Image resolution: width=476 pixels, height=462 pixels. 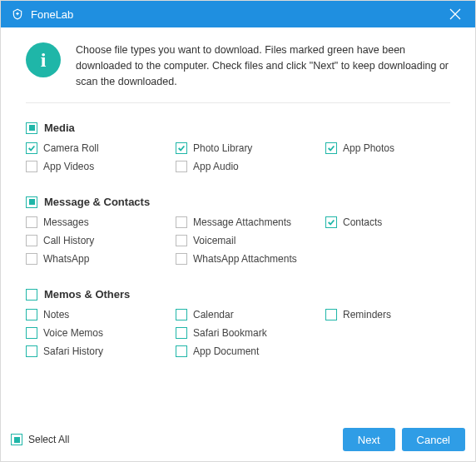 I want to click on label-safari-bookmark: Safari Bookmark, so click(x=230, y=333).